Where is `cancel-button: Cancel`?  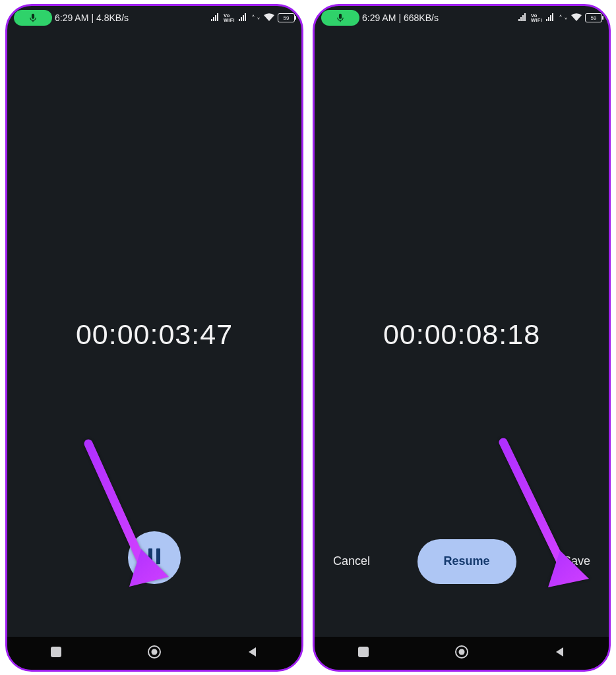 cancel-button: Cancel is located at coordinates (352, 562).